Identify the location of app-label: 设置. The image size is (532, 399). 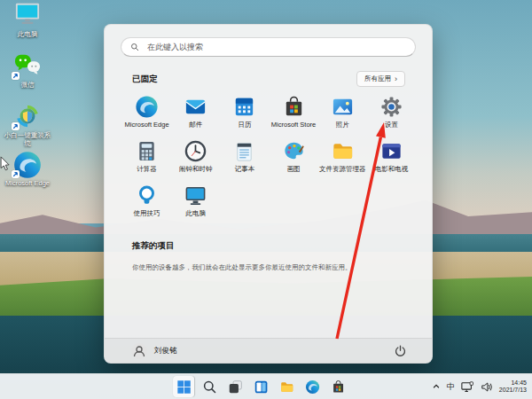
(392, 125).